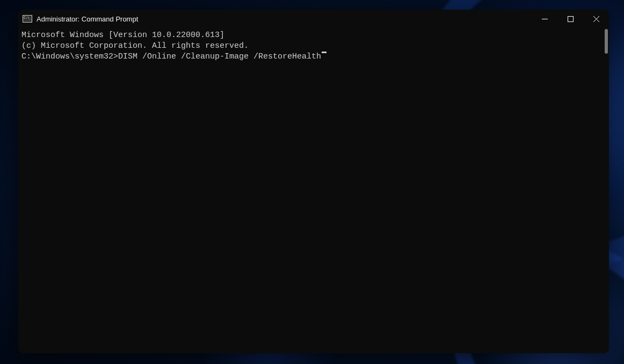 The height and width of the screenshot is (364, 624). I want to click on scrollbar-thumb, so click(606, 41).